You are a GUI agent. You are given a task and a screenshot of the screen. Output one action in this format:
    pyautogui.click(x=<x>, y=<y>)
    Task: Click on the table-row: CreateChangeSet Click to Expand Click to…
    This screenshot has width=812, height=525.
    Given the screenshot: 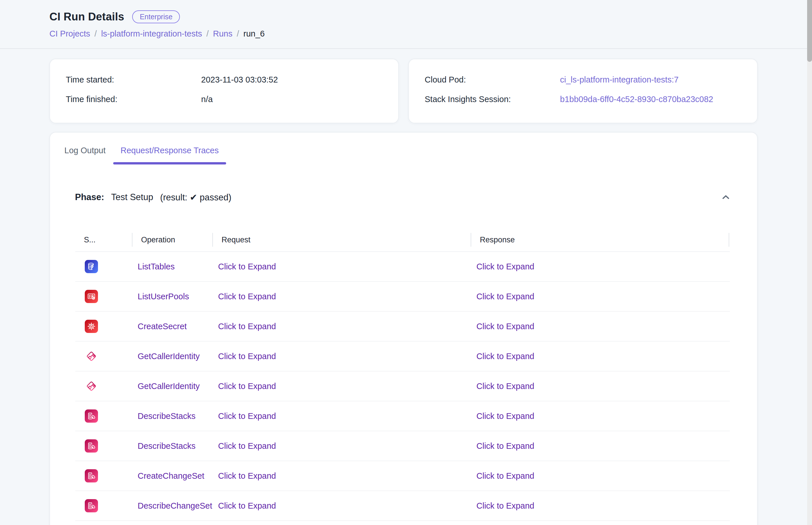 What is the action you would take?
    pyautogui.click(x=403, y=476)
    